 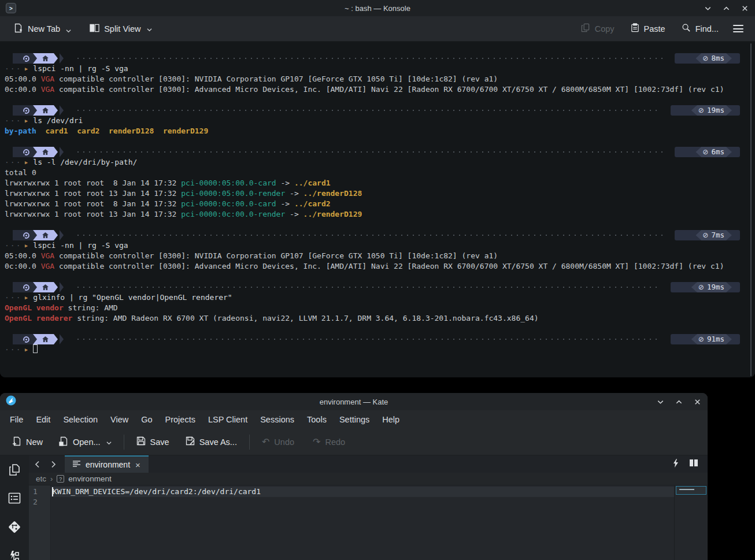 What do you see at coordinates (377, 29) in the screenshot?
I see `konsole-toolbar: New Tab Split View Copy Paste Find...` at bounding box center [377, 29].